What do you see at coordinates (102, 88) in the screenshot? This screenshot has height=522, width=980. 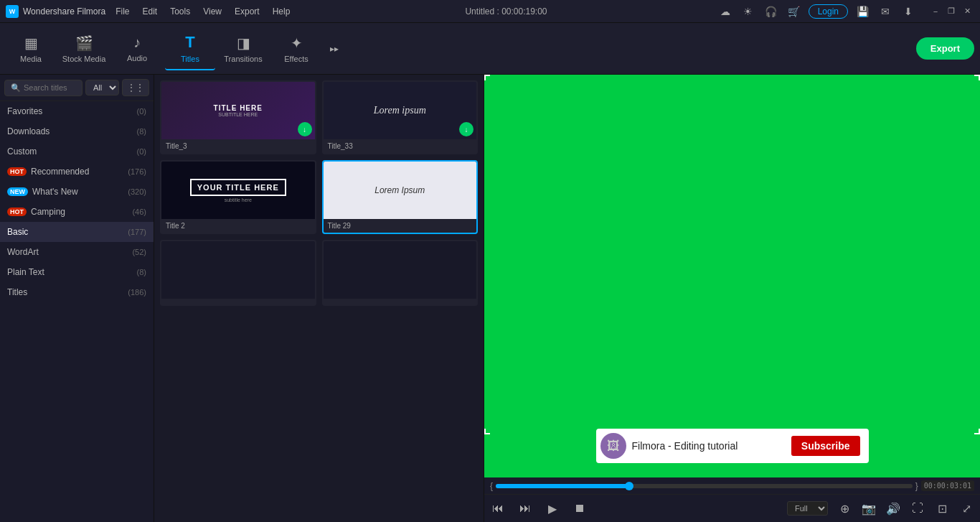 I see `filter-dropdown: All` at bounding box center [102, 88].